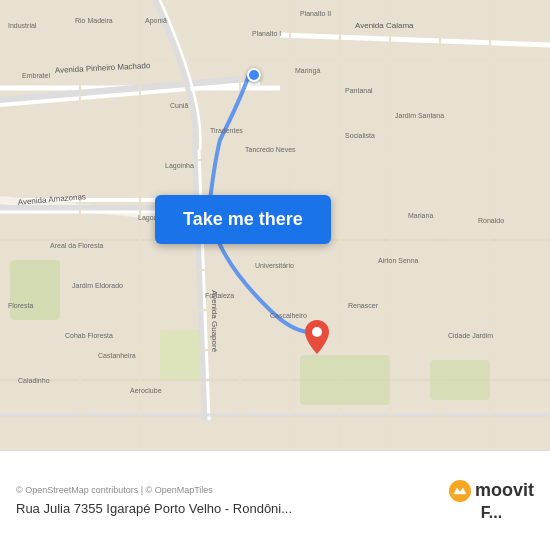 This screenshot has width=550, height=550. What do you see at coordinates (232, 500) in the screenshot?
I see `bottom-left-info: © OpenStreetMap contributors | © OpenMap…` at bounding box center [232, 500].